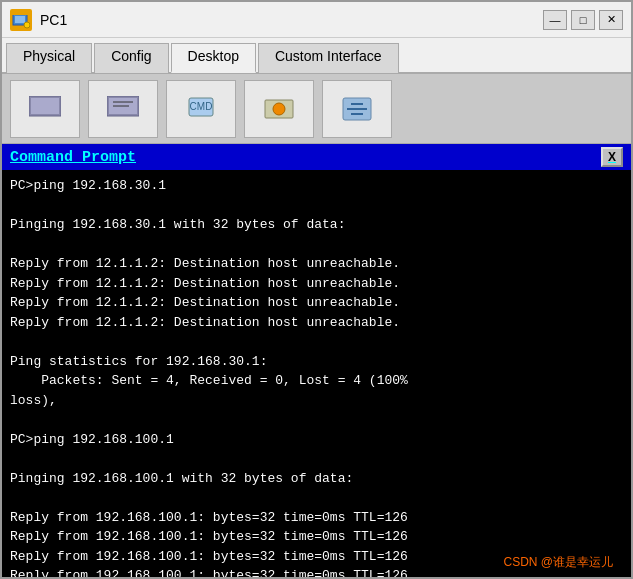 Image resolution: width=633 pixels, height=579 pixels. What do you see at coordinates (612, 157) in the screenshot?
I see `terminal-close-button: X` at bounding box center [612, 157].